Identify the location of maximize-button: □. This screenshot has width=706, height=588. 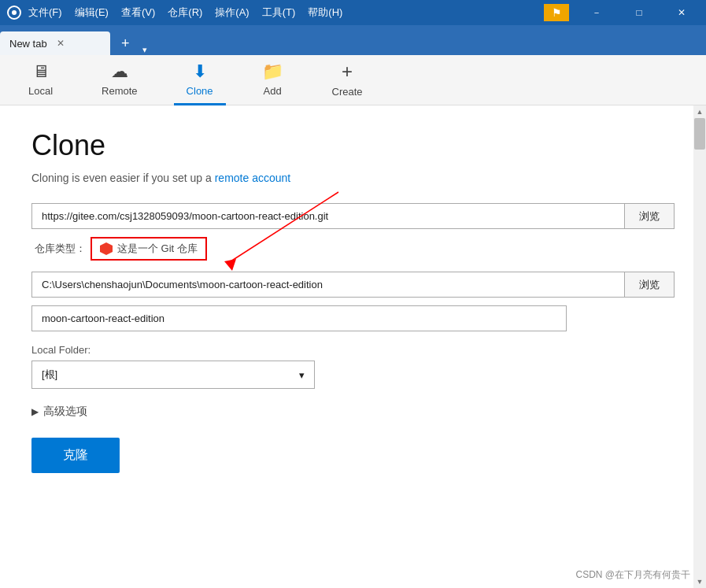
(639, 13).